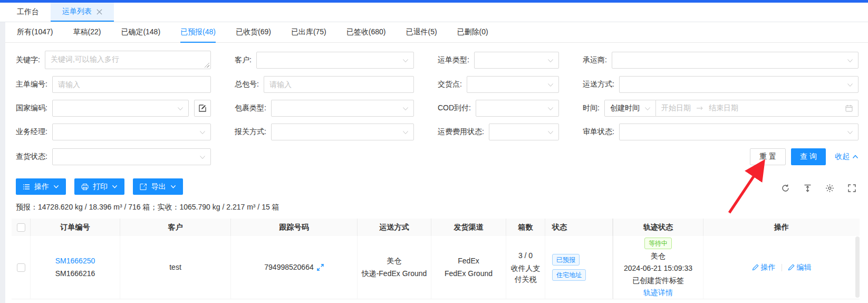  What do you see at coordinates (75, 227) in the screenshot?
I see `header-order-no: 订单编号` at bounding box center [75, 227].